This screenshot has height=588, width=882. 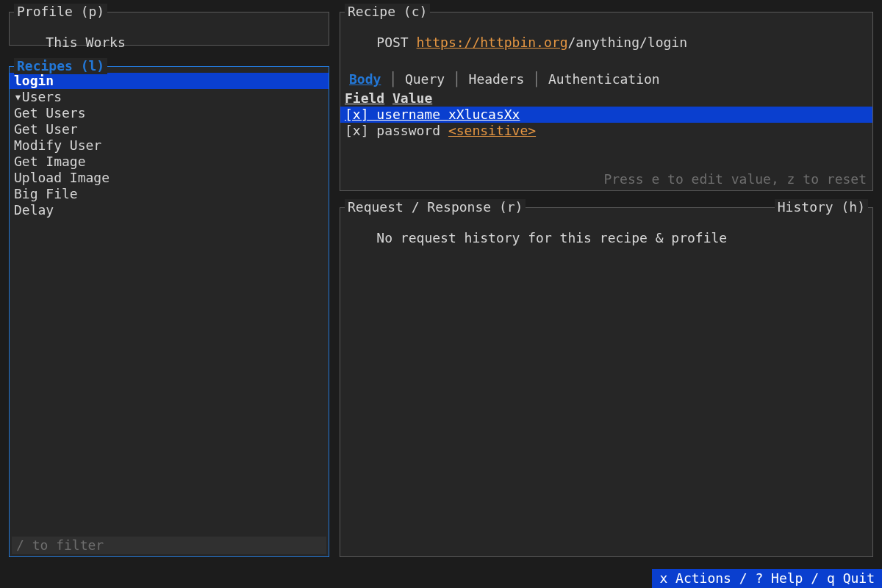 What do you see at coordinates (169, 81) in the screenshot?
I see `recipes-item-login: login` at bounding box center [169, 81].